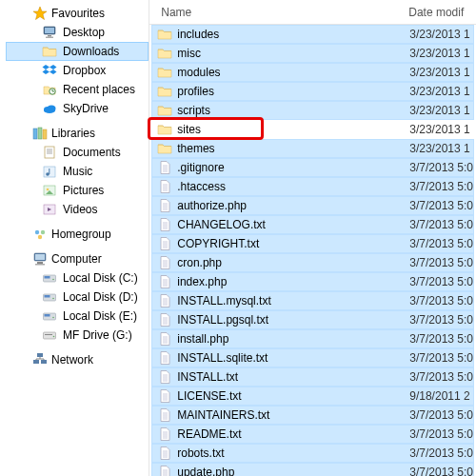  Describe the element at coordinates (77, 259) in the screenshot. I see `computer-header: Computer` at that location.